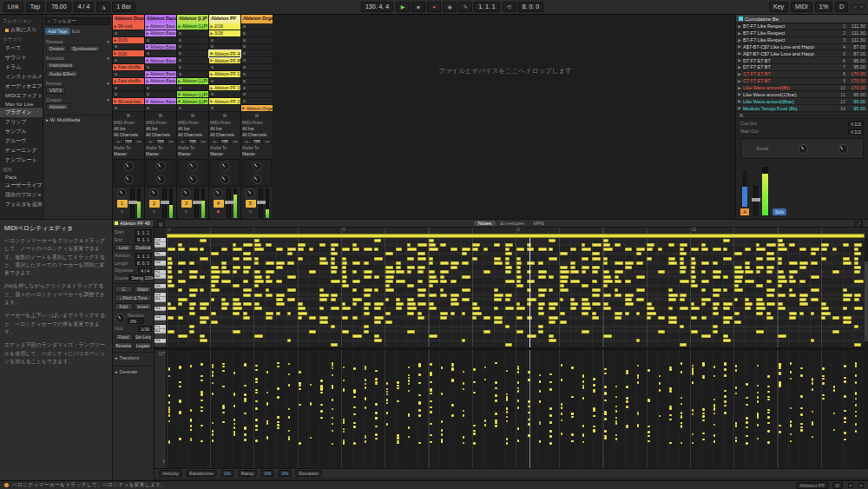 The height and width of the screenshot is (489, 868). Describe the element at coordinates (193, 95) in the screenshot. I see `clip-slot: ▶Ableton (L)Pf 3` at that location.